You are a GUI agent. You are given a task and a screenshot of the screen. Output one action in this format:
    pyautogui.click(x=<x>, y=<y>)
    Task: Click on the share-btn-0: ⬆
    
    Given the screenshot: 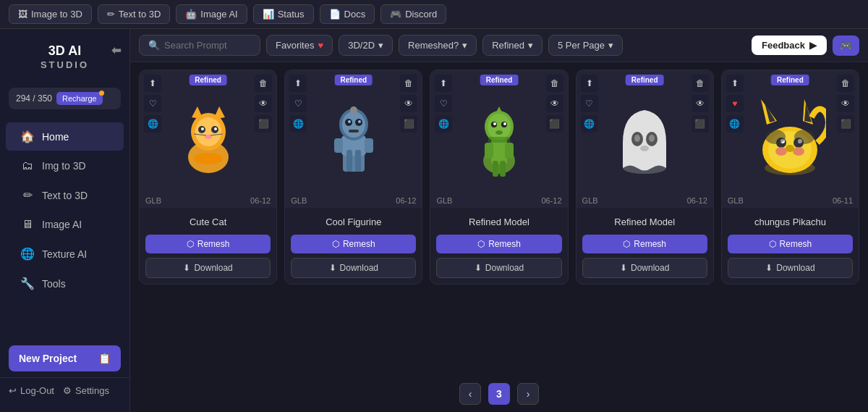 What is the action you would take?
    pyautogui.click(x=153, y=83)
    